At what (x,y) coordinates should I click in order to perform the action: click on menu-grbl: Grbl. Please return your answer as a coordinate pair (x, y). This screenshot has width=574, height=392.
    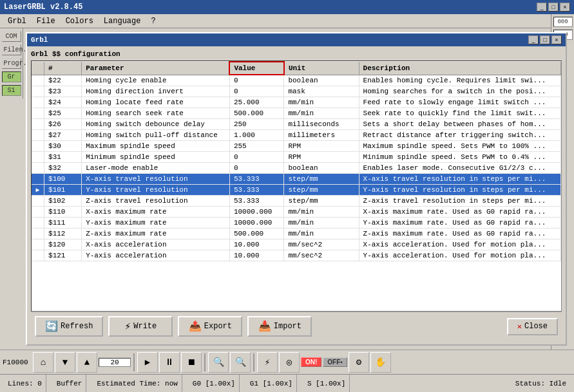
    Looking at the image, I should click on (17, 21).